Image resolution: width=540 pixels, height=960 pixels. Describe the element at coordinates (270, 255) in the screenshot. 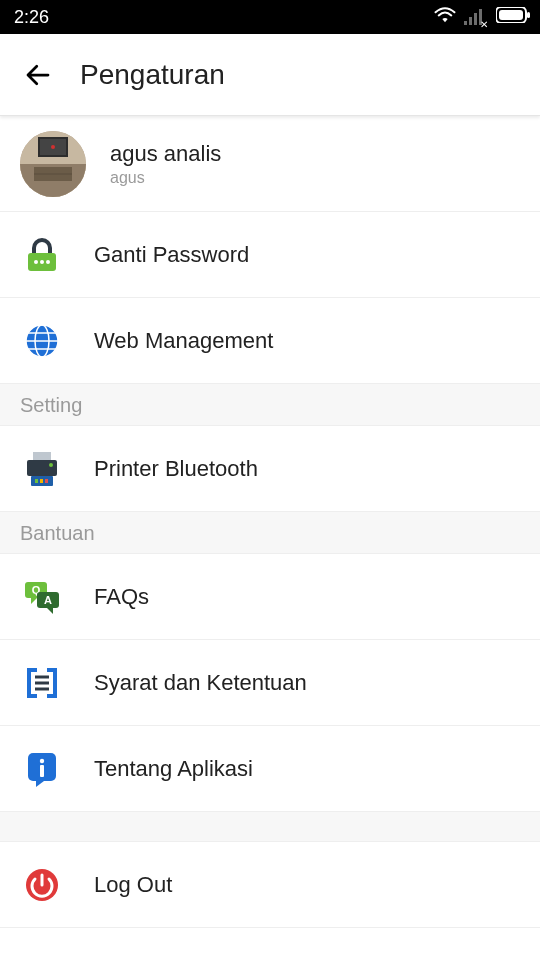

I see `item-change-password: Ganti Password` at that location.